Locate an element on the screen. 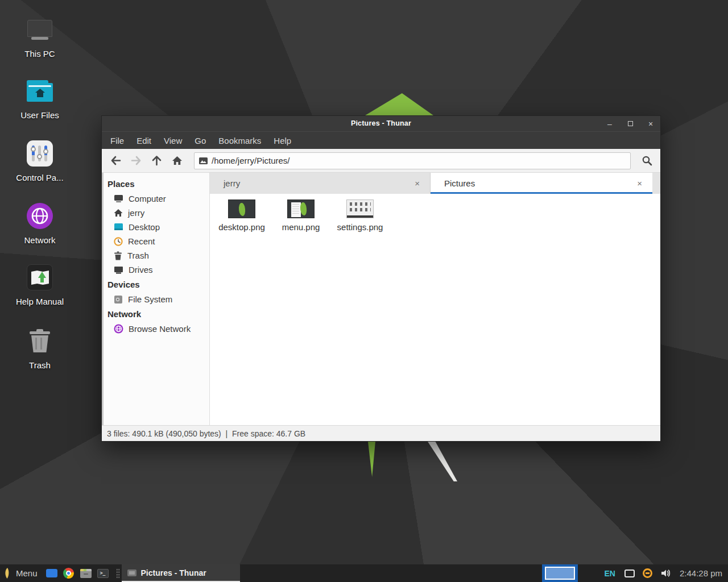 Image resolution: width=728 pixels, height=582 pixels. home-icon is located at coordinates (118, 213).